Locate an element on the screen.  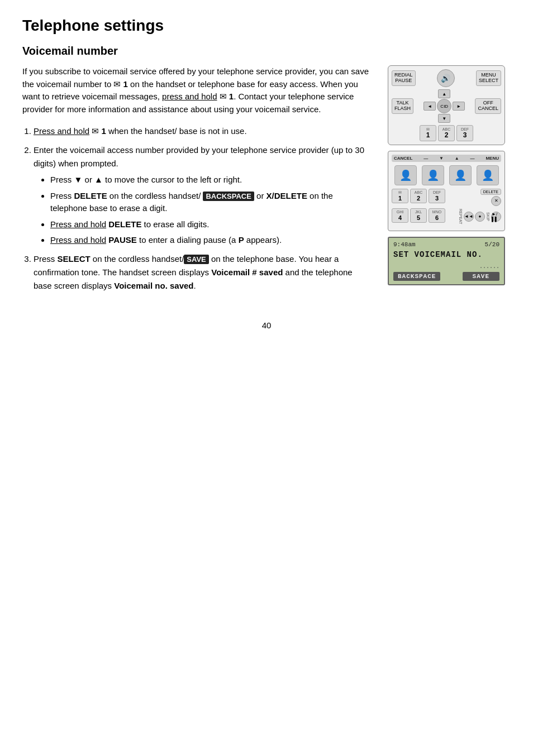
lcd-main-text: SET VOICEMAIL NO. is located at coordinates (446, 255).